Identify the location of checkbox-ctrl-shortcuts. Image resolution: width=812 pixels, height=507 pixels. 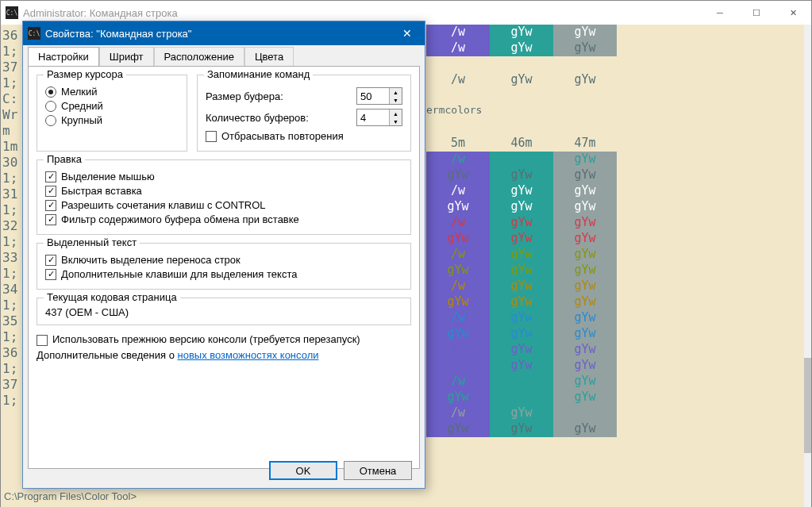
(51, 205).